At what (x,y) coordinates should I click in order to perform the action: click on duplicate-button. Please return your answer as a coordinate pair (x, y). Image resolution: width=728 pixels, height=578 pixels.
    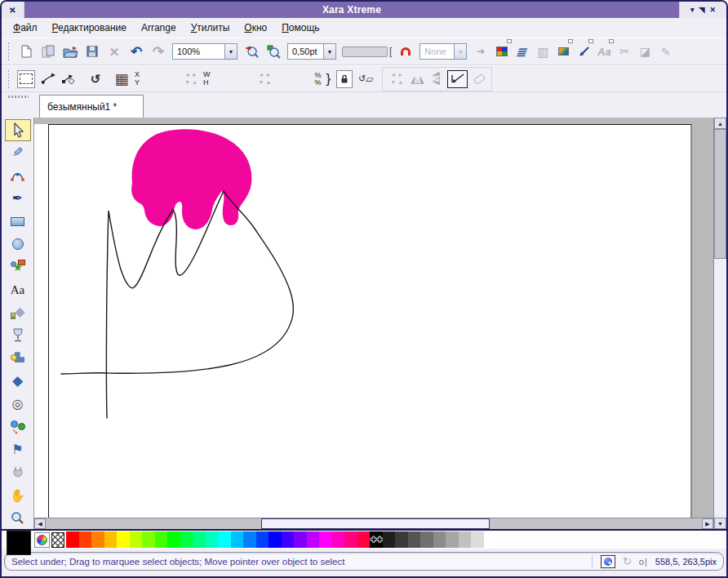
    Looking at the image, I should click on (48, 51).